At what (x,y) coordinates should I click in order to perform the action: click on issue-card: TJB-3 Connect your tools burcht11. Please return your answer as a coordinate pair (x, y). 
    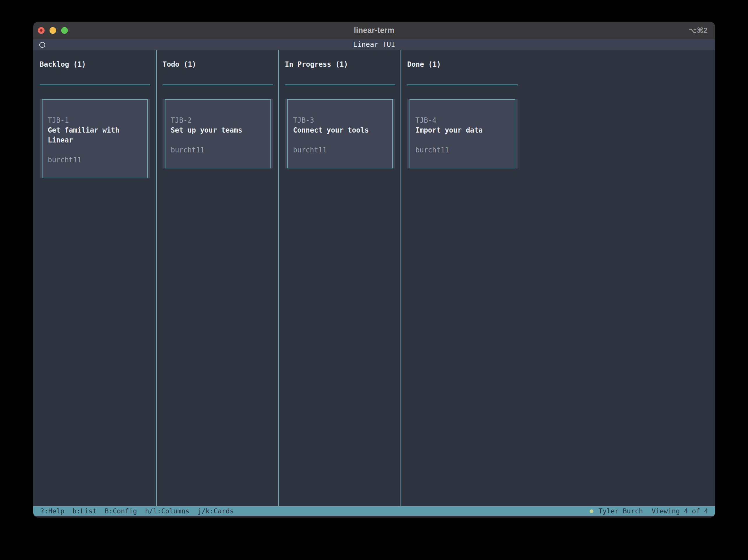
    Looking at the image, I should click on (340, 134).